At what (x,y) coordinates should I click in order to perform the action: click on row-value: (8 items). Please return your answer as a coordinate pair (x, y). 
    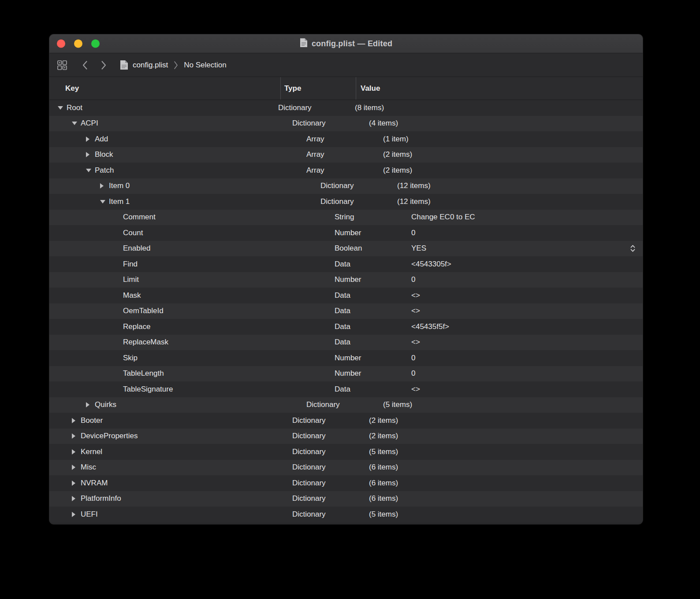
    Looking at the image, I should click on (369, 108).